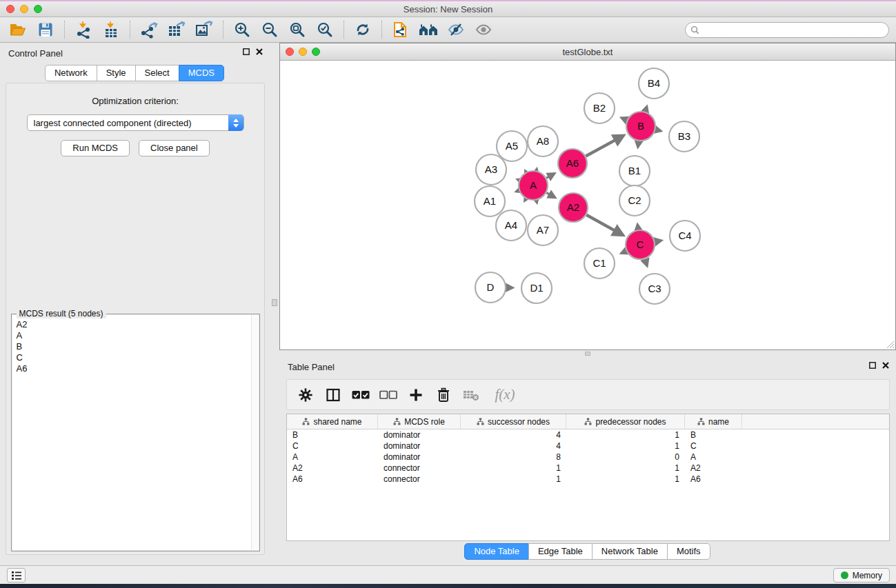 The width and height of the screenshot is (896, 588). I want to click on toggle-panel-layout-button, so click(333, 395).